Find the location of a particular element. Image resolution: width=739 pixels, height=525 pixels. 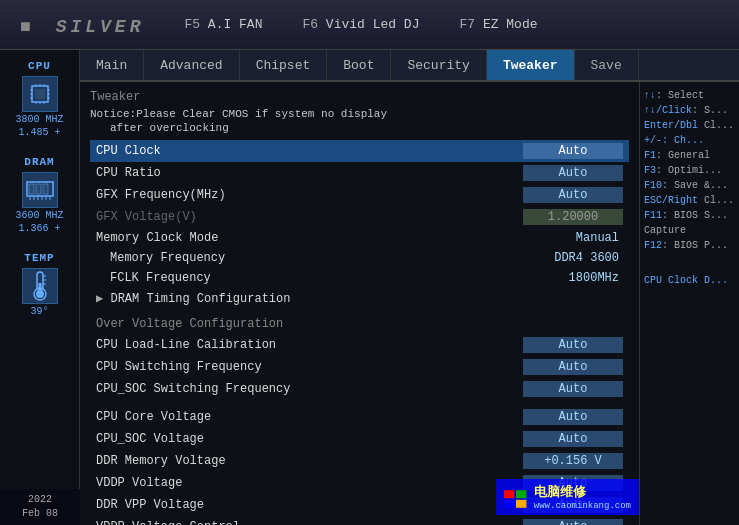

temp-icon is located at coordinates (40, 286).